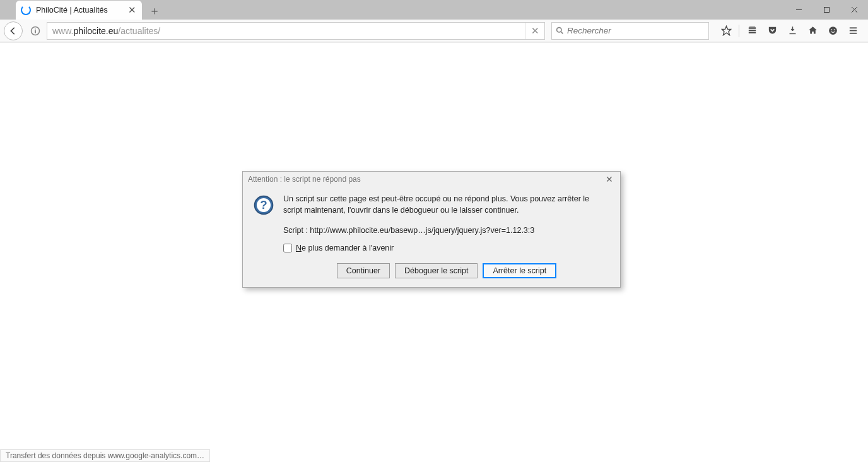  What do you see at coordinates (286, 31) in the screenshot?
I see `url-text: www.philocite.eu/actualites/` at bounding box center [286, 31].